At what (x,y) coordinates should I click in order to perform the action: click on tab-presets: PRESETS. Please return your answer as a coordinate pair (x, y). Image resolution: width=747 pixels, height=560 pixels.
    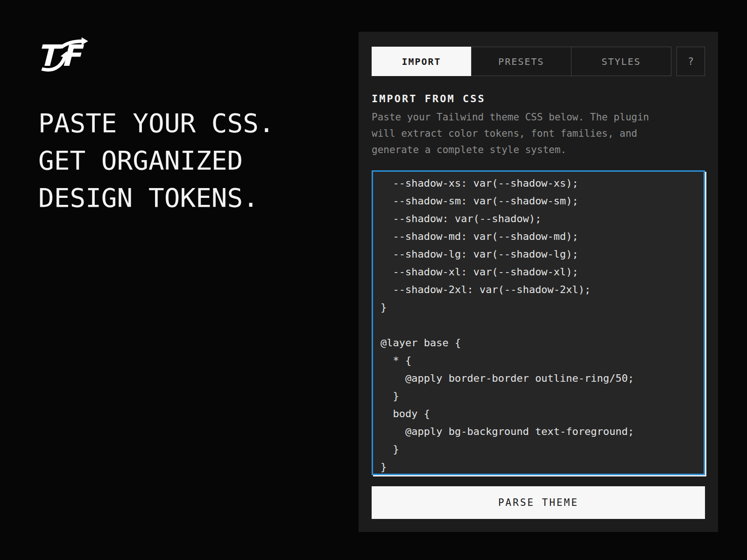
    Looking at the image, I should click on (521, 62).